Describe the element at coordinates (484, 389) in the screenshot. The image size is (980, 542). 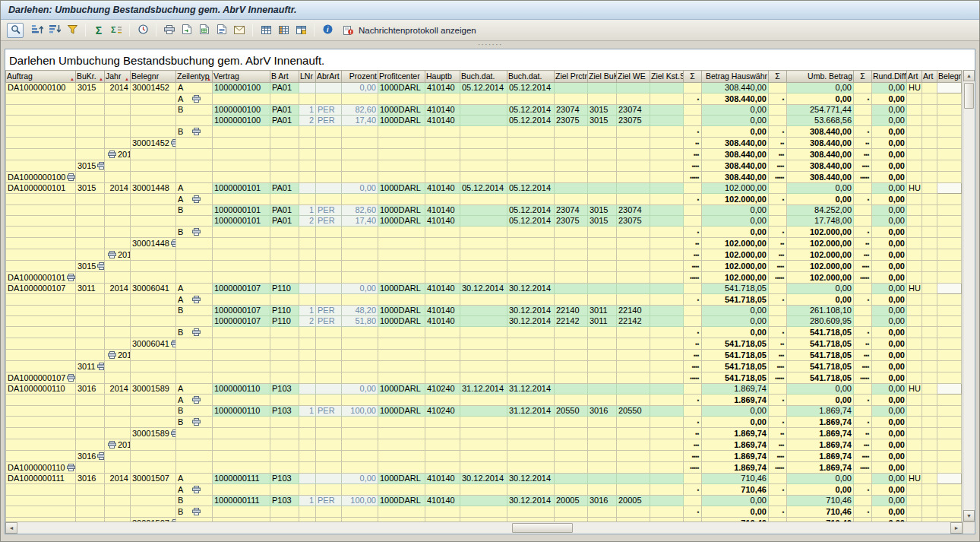
I see `cell-buchdat1: 31.12.2014` at that location.